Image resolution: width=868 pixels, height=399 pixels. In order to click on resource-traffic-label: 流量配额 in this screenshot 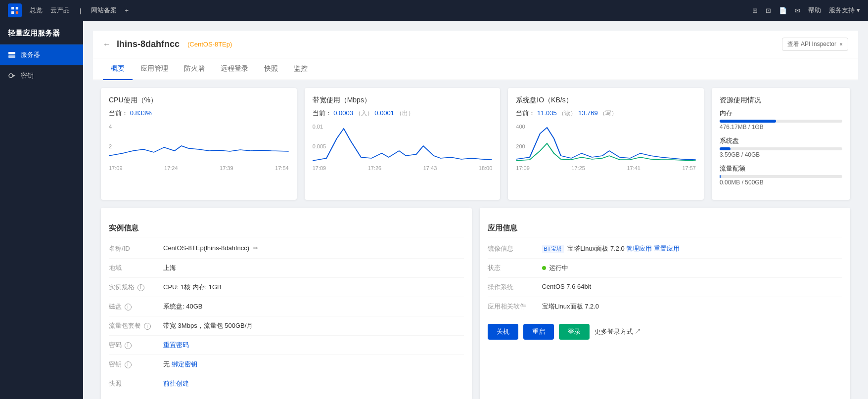, I will do `click(732, 169)`.